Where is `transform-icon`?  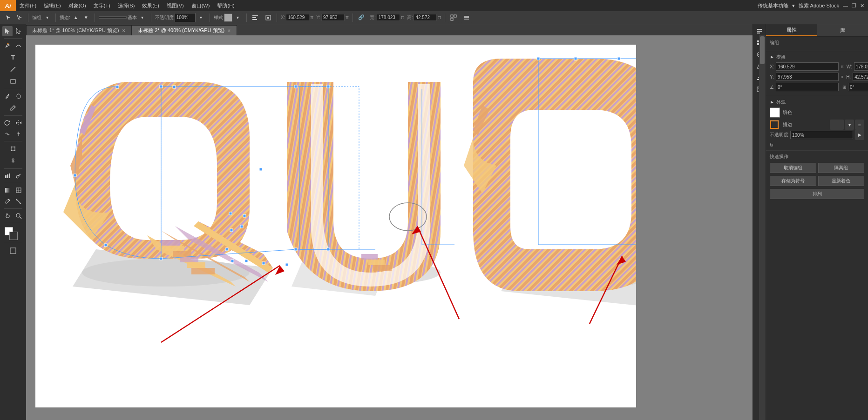 transform-icon is located at coordinates (268, 18).